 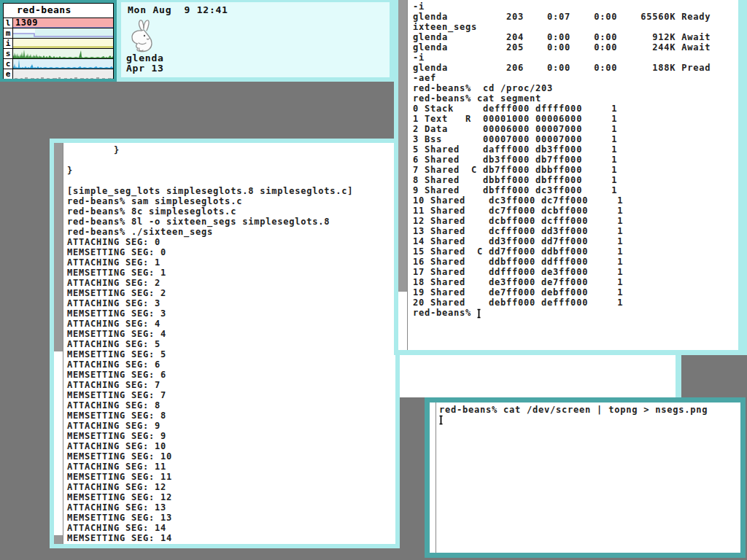 I want to click on bottom-terminal-scrollbar, so click(x=433, y=478).